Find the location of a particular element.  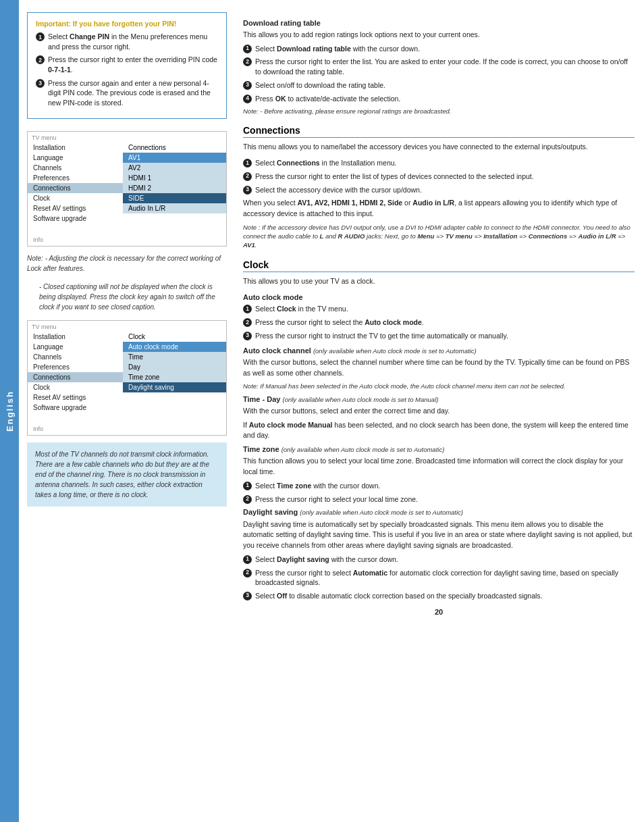

submenu-av2: AV2 is located at coordinates (174, 168).